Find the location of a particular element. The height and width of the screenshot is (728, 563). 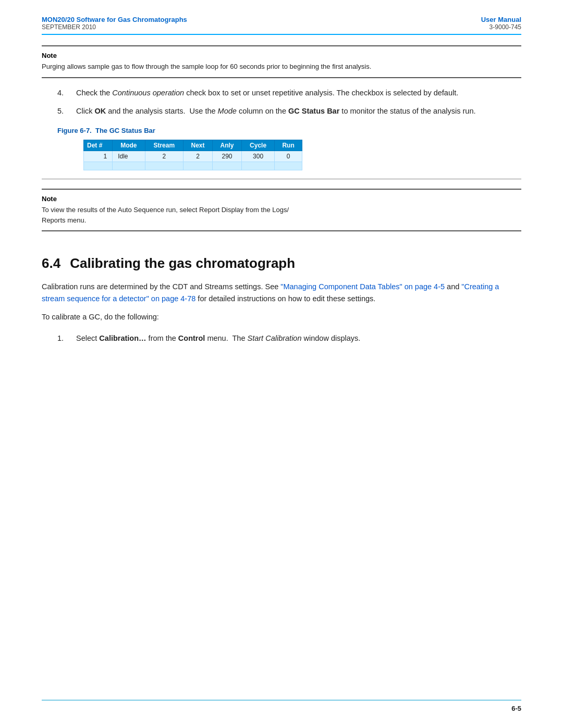

note-label-2: Note is located at coordinates (282, 199).